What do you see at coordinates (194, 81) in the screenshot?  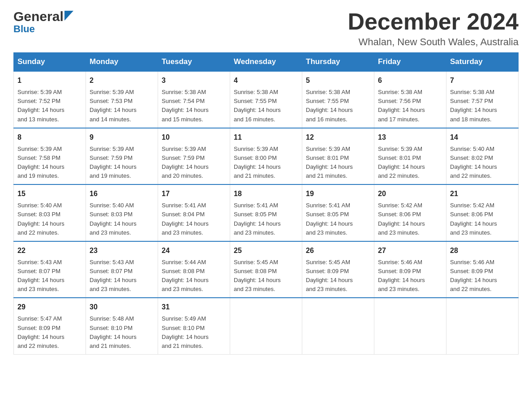 I see `day-number: 3` at bounding box center [194, 81].